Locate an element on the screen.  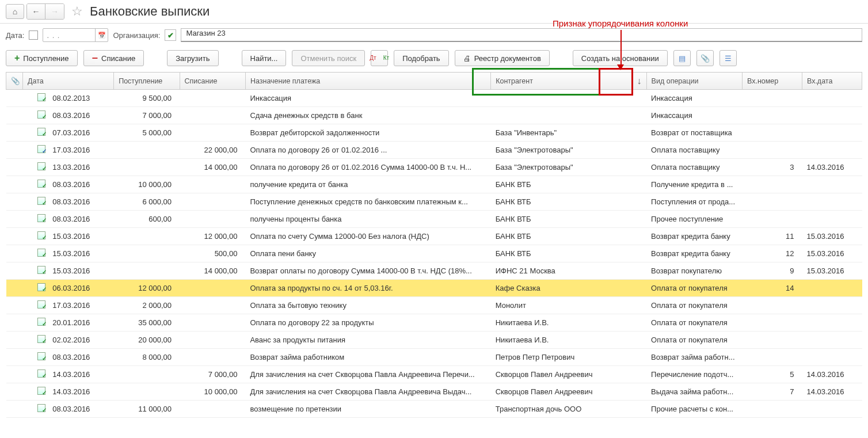
col-op: Вид операции is located at coordinates (694, 81).